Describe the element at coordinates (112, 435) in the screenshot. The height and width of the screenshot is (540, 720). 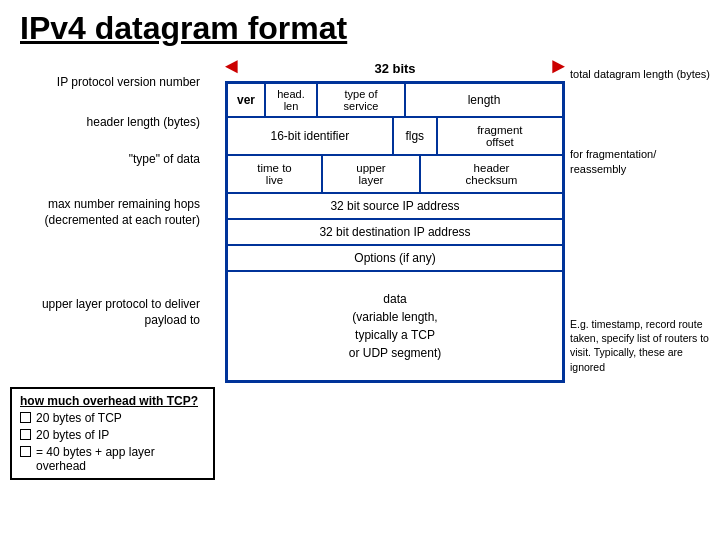
I see `bullet-item-2: 20 bytes of IP` at that location.